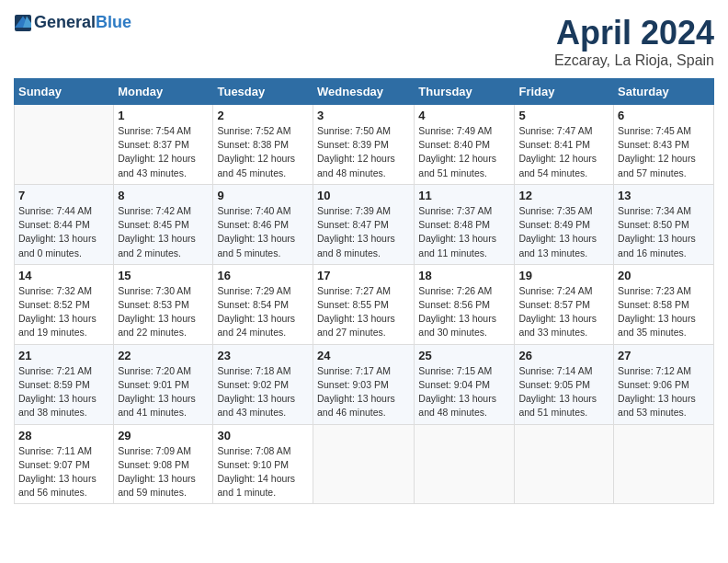 The width and height of the screenshot is (728, 563). I want to click on day-info: Sunrise: 7:29 AMSunset: 8:54 PMDaylight:…, so click(263, 313).